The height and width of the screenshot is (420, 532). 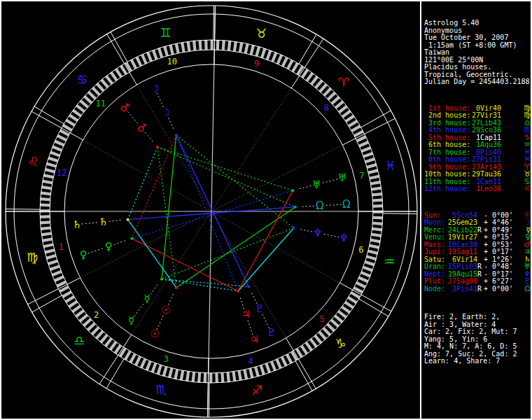 What do you see at coordinates (166, 32) in the screenshot?
I see `gemini-sign-icon: ♊` at bounding box center [166, 32].